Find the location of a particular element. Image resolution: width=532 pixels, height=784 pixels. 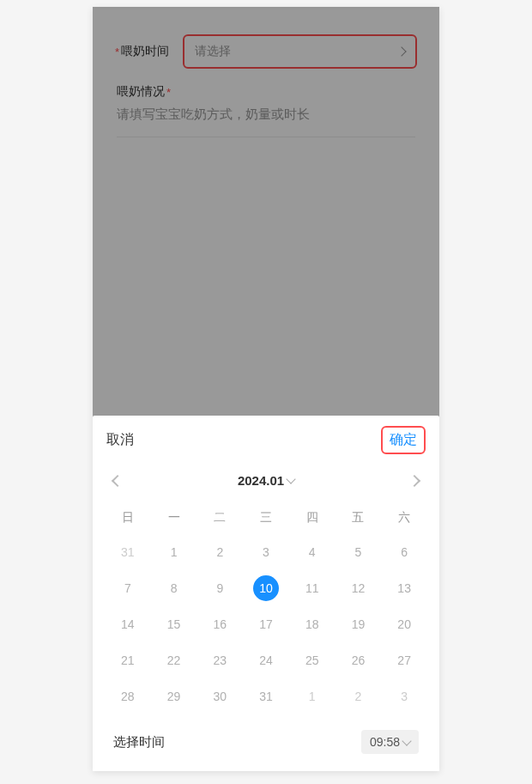

day-cell: 18 is located at coordinates (312, 624).